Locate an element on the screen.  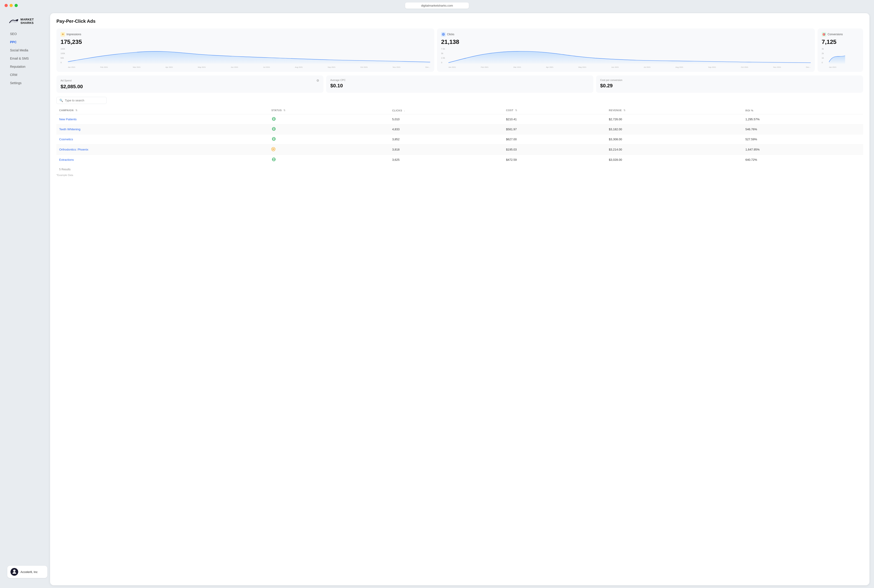
column-header-clicks: CLICKS ↓ is located at coordinates (447, 110).